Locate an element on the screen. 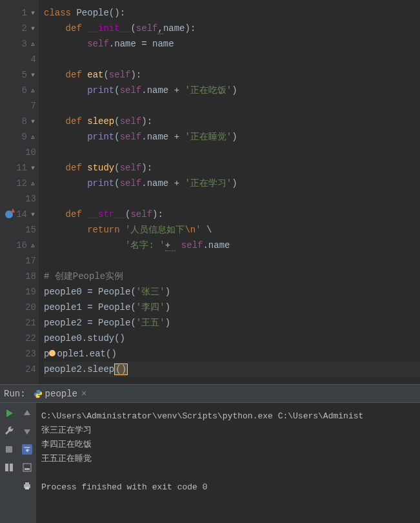 This screenshot has height=523, width=420. code-line: people0 = People('张三') is located at coordinates (232, 292).